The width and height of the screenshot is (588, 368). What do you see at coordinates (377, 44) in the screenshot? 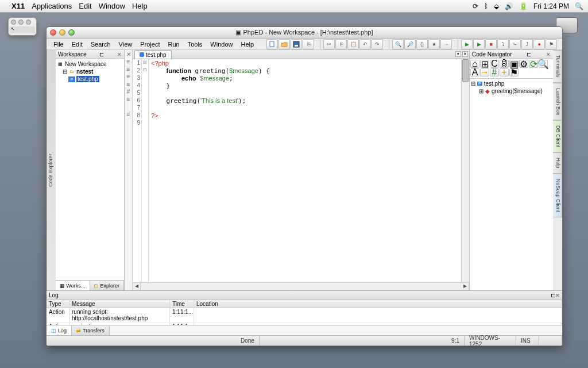
I see `redo-button: ↷` at bounding box center [377, 44].